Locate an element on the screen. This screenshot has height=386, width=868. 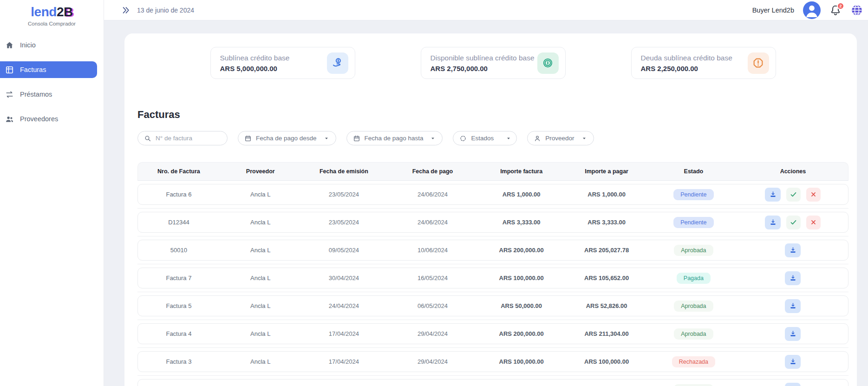
sidebar-item-label: Proveedores is located at coordinates (39, 119).